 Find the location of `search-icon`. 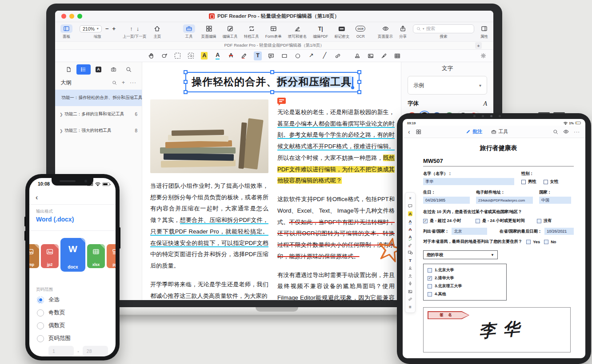

search-icon is located at coordinates (556, 132).